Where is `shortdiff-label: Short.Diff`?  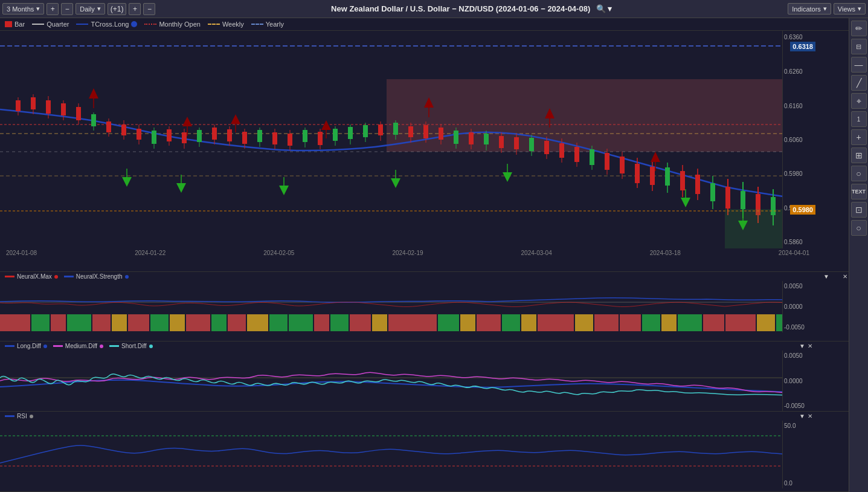 shortdiff-label: Short.Diff is located at coordinates (134, 346).